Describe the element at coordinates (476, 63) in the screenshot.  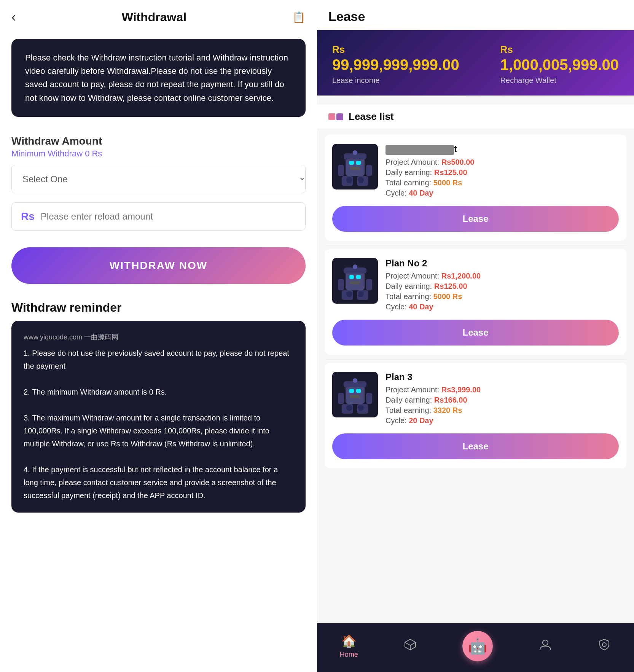
I see `lease-banner: Rs 99,999,999,999.00 Lease income Rs 1,0…` at that location.